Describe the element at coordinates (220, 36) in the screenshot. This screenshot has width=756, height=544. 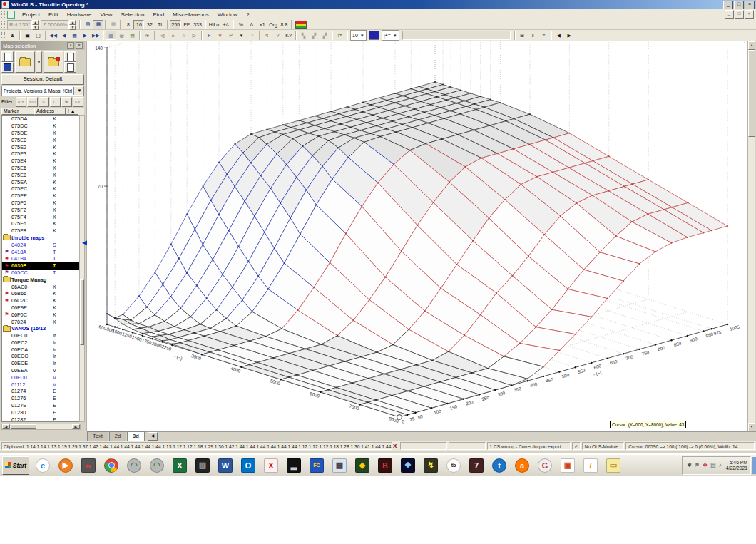
I see `show-v-button: V` at that location.